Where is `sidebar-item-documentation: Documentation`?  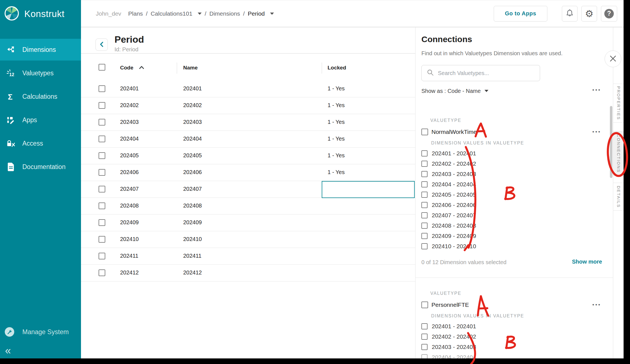 sidebar-item-documentation: Documentation is located at coordinates (40, 167).